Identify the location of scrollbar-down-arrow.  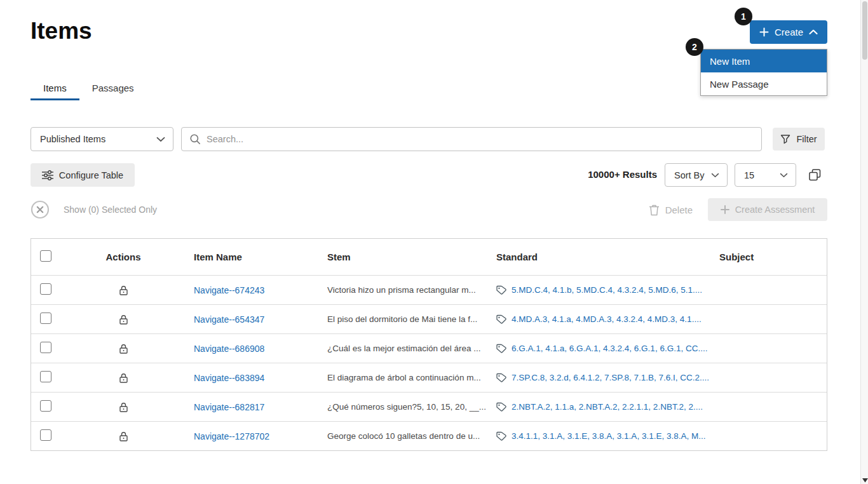
(864, 480).